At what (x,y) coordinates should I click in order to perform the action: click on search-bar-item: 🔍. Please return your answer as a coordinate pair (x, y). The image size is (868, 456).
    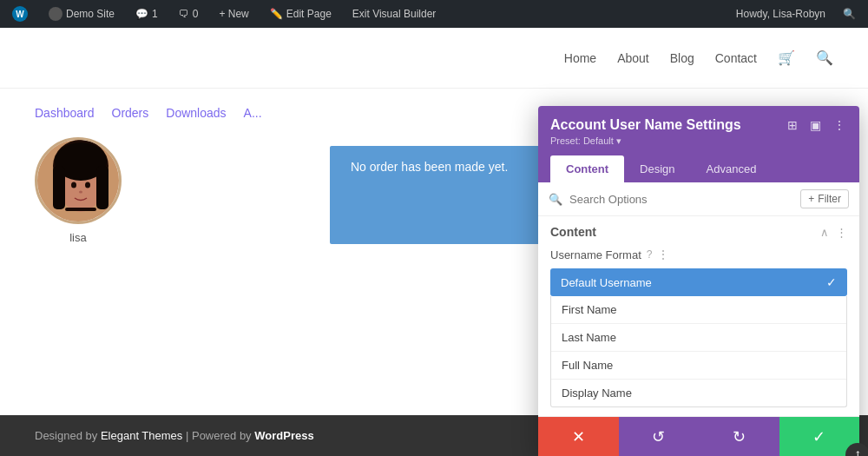
    Looking at the image, I should click on (849, 14).